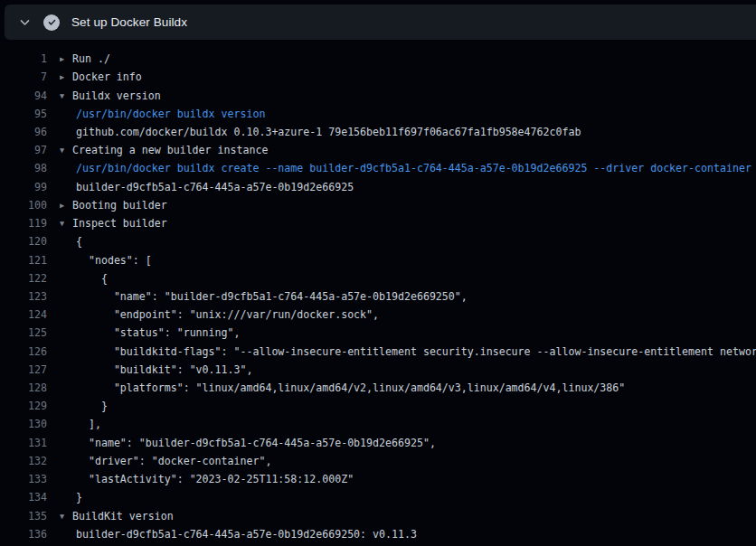 The image size is (756, 546). What do you see at coordinates (24, 278) in the screenshot?
I see `line-number: 122` at bounding box center [24, 278].